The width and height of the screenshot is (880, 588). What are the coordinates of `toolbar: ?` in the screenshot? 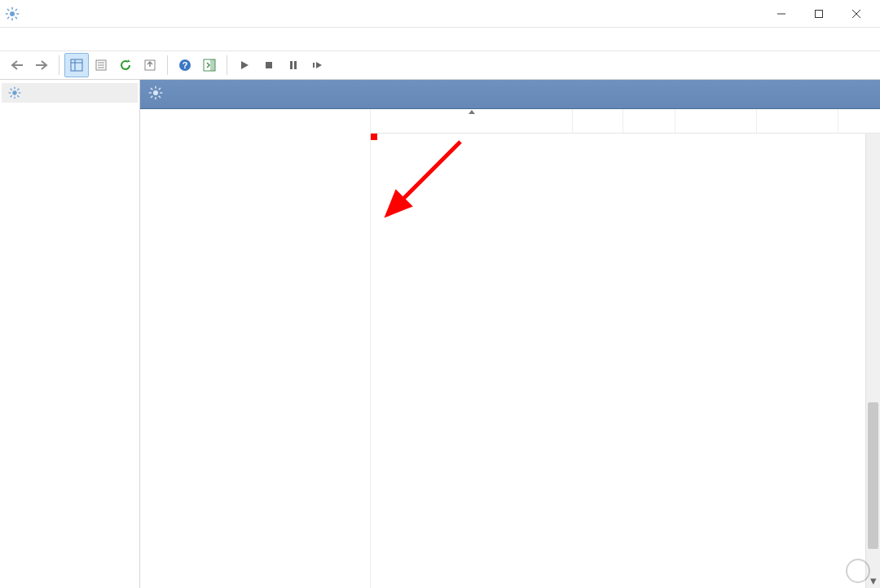 It's located at (440, 65).